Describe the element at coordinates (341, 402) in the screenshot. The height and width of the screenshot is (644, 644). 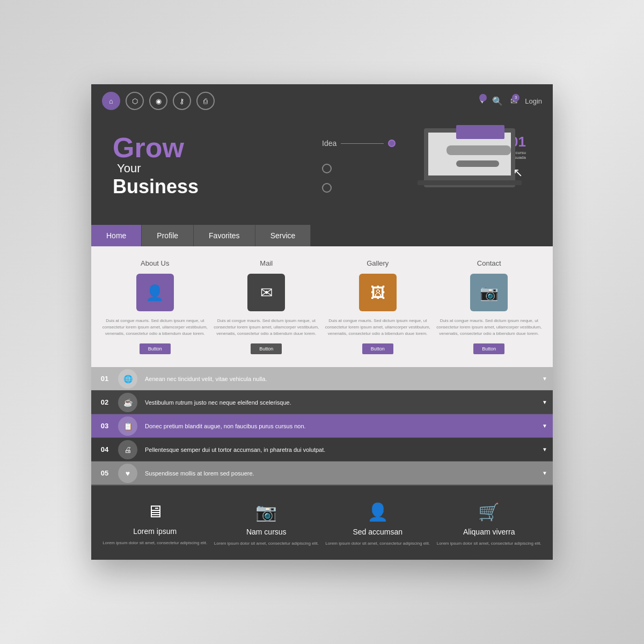
I see `acc-text-2: Vestibulum rutrum justo nec neque eleife…` at that location.